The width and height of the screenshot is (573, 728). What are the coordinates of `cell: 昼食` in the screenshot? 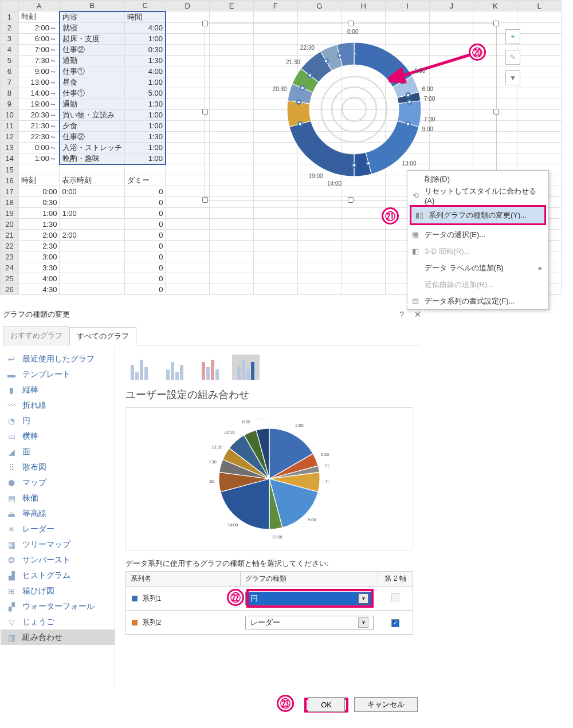 It's located at (92, 82).